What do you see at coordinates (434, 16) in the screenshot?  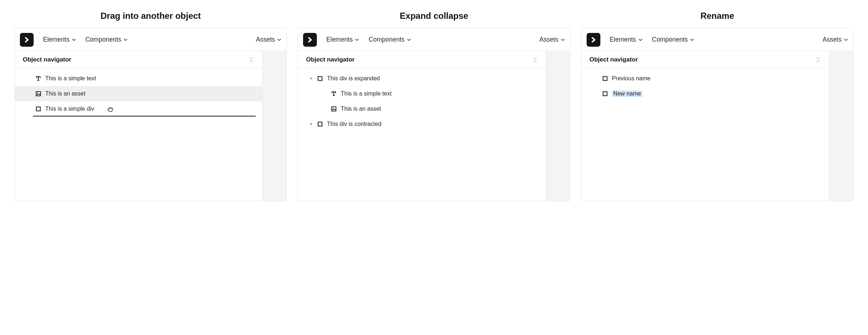 I see `column-title-expand: Expand collapse` at bounding box center [434, 16].